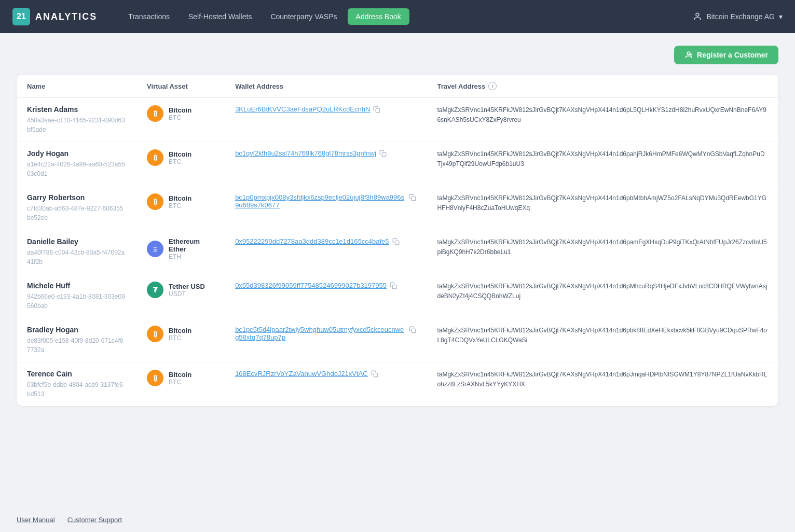 Image resolution: width=795 pixels, height=532 pixels. Describe the element at coordinates (77, 125) in the screenshot. I see `customer-uuid: 450a3aae-c110-4165-9231-090d63bf5ade` at that location.